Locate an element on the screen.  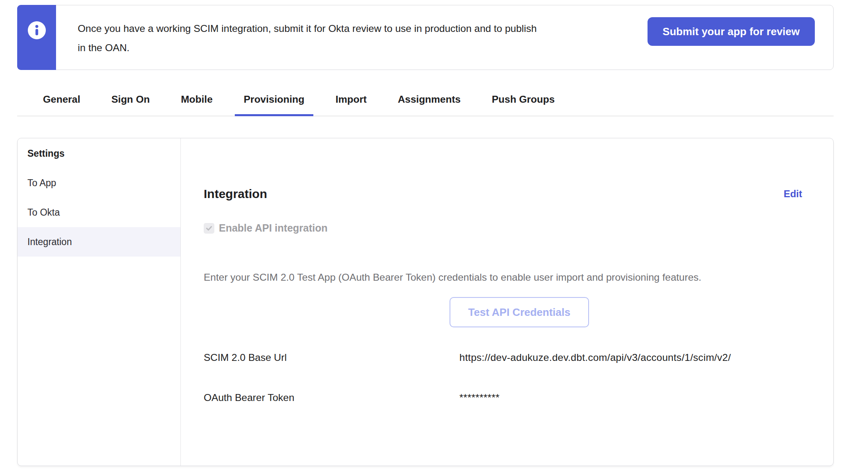
submit-app-for-review-button: Submit your app for review is located at coordinates (731, 32).